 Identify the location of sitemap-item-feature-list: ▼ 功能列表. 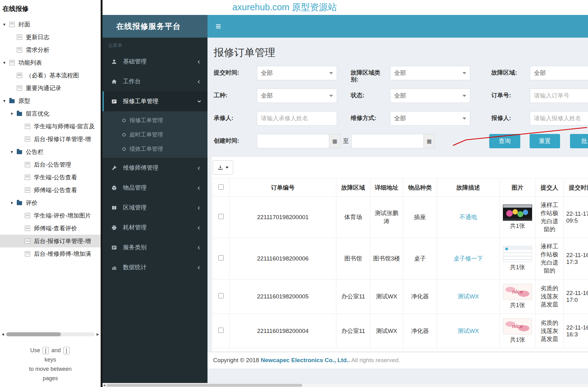
(50, 63).